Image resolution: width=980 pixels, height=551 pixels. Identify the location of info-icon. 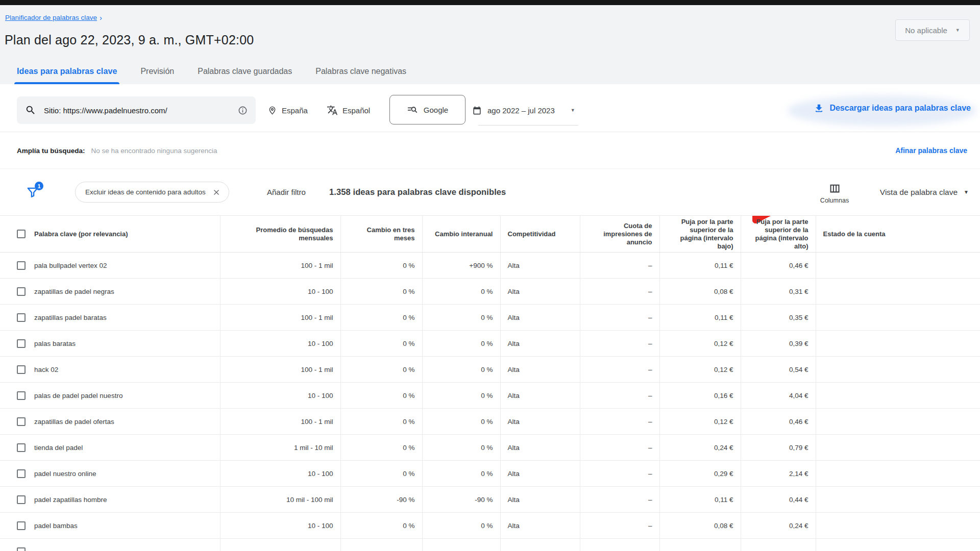
(243, 110).